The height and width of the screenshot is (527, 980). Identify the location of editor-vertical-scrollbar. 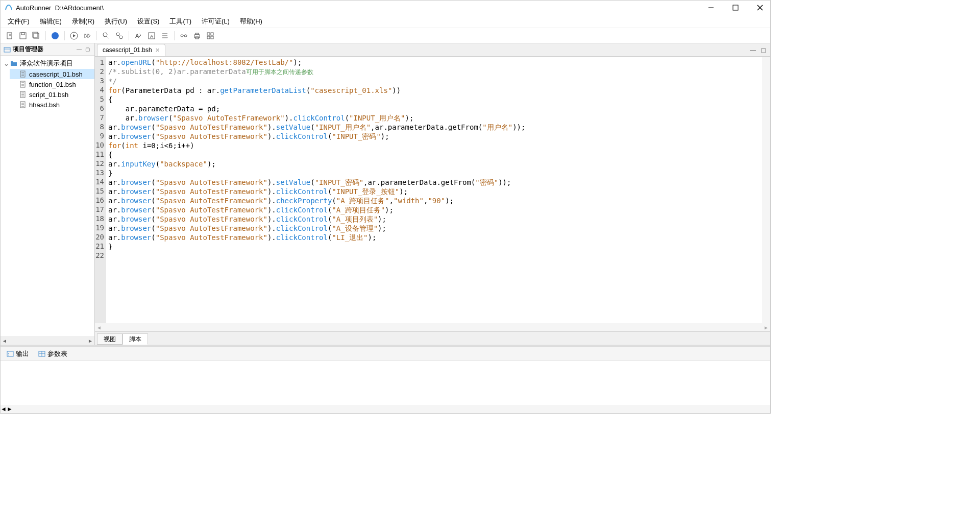
(766, 190).